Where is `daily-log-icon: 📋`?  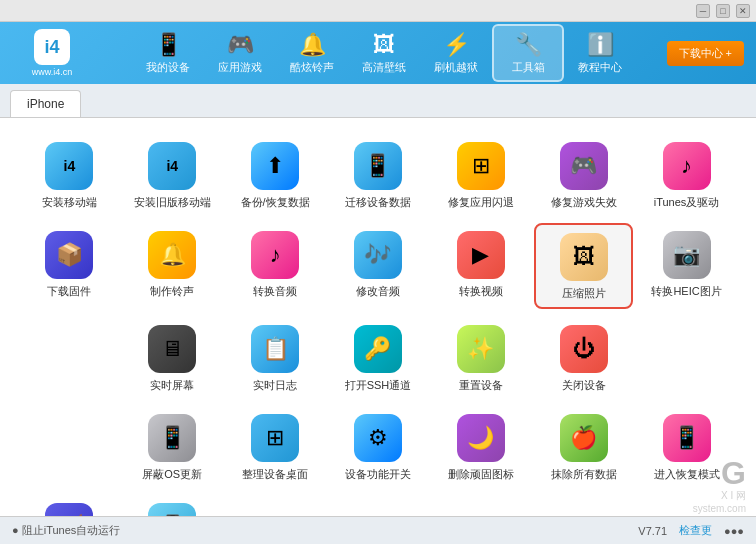 daily-log-icon: 📋 is located at coordinates (275, 349).